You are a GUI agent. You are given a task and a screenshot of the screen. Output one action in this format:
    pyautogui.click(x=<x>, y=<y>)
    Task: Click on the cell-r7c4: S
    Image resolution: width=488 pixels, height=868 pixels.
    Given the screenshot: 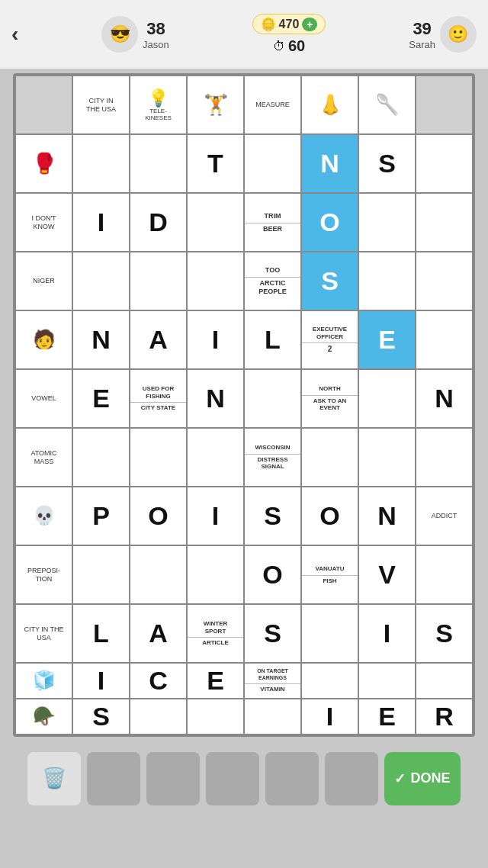 What is the action you would take?
    pyautogui.click(x=273, y=516)
    